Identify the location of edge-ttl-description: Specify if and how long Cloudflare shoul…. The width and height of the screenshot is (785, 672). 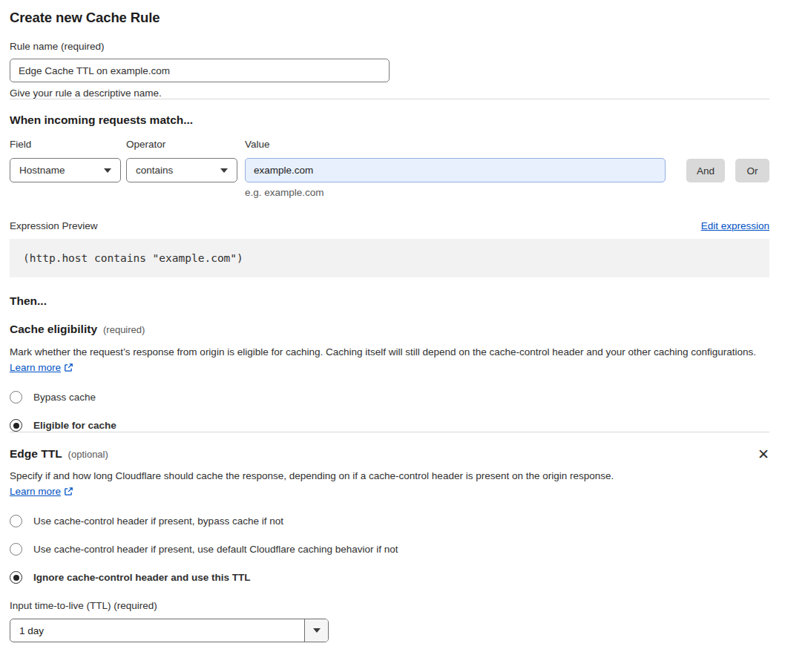
(321, 484).